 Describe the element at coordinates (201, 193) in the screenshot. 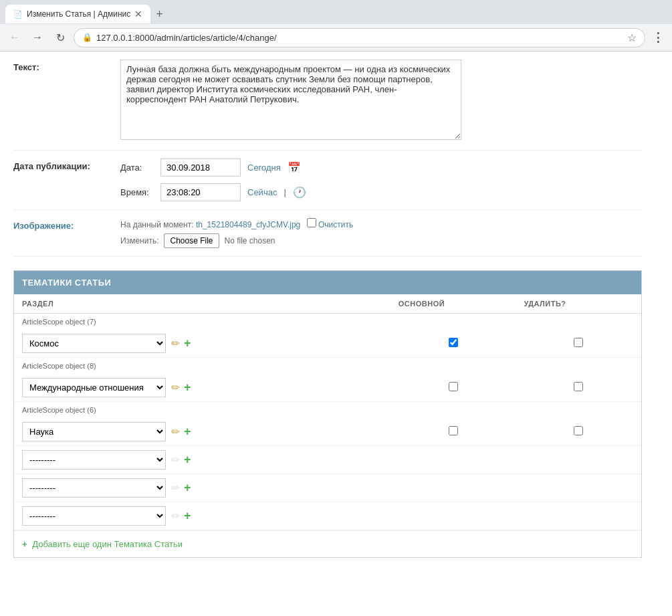

I see `time-input` at that location.